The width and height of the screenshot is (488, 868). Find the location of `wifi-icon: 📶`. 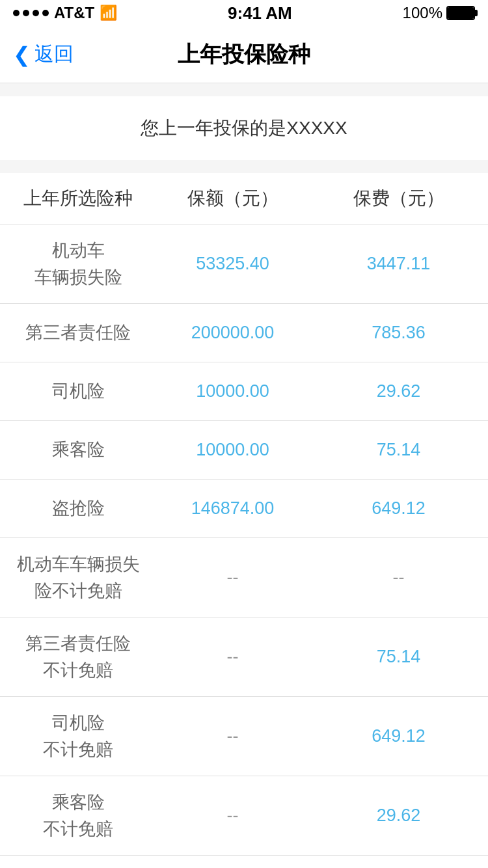

wifi-icon: 📶 is located at coordinates (108, 13).